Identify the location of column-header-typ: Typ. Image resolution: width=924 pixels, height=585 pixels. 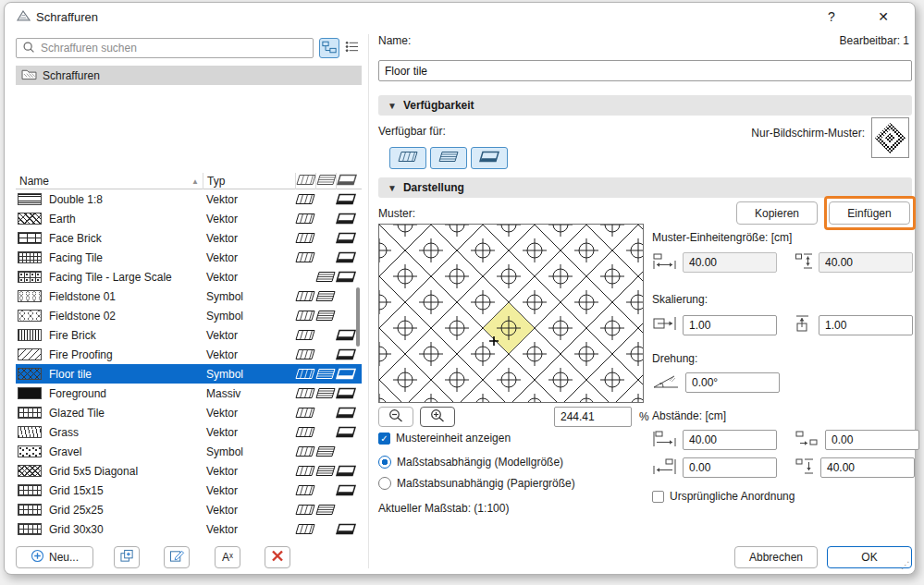
(249, 181).